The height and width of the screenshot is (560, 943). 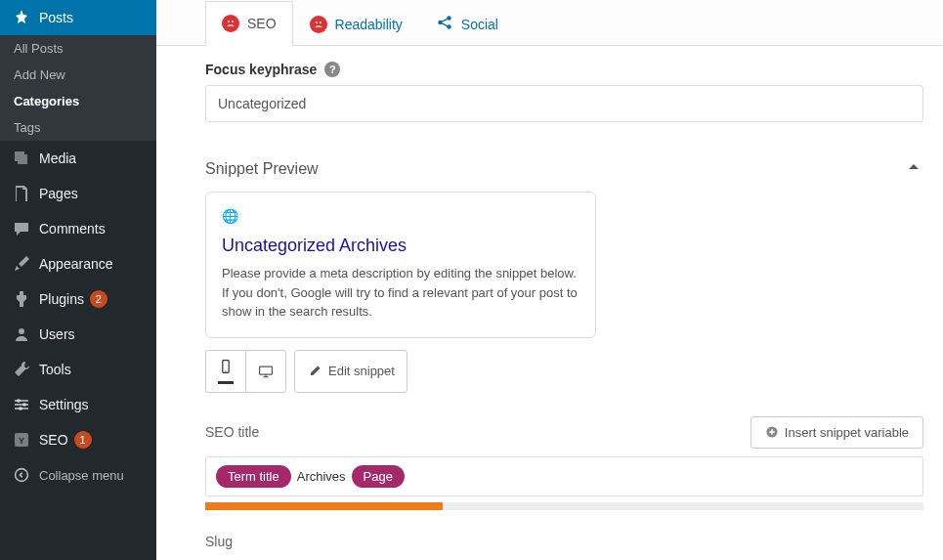 What do you see at coordinates (21, 334) in the screenshot?
I see `users-icon` at bounding box center [21, 334].